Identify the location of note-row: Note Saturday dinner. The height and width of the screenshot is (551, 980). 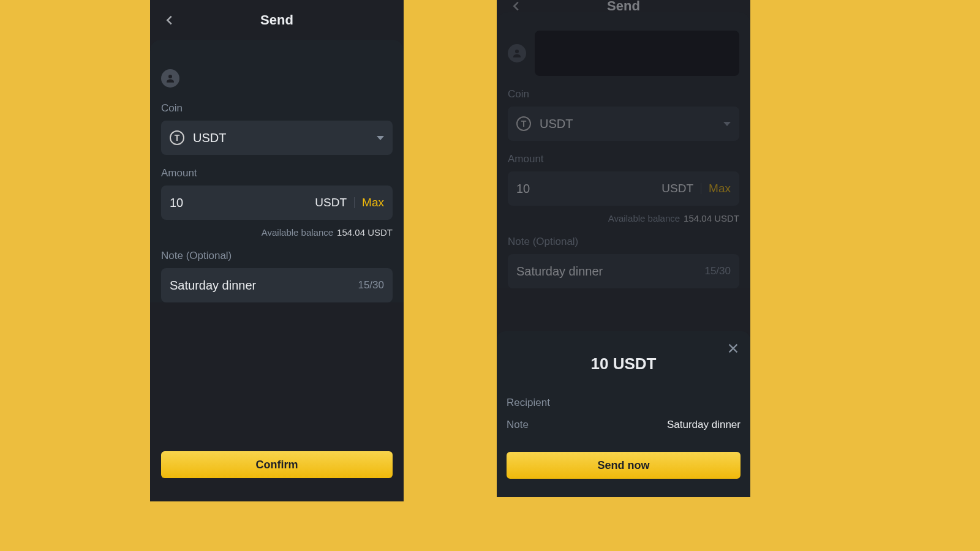
(624, 425).